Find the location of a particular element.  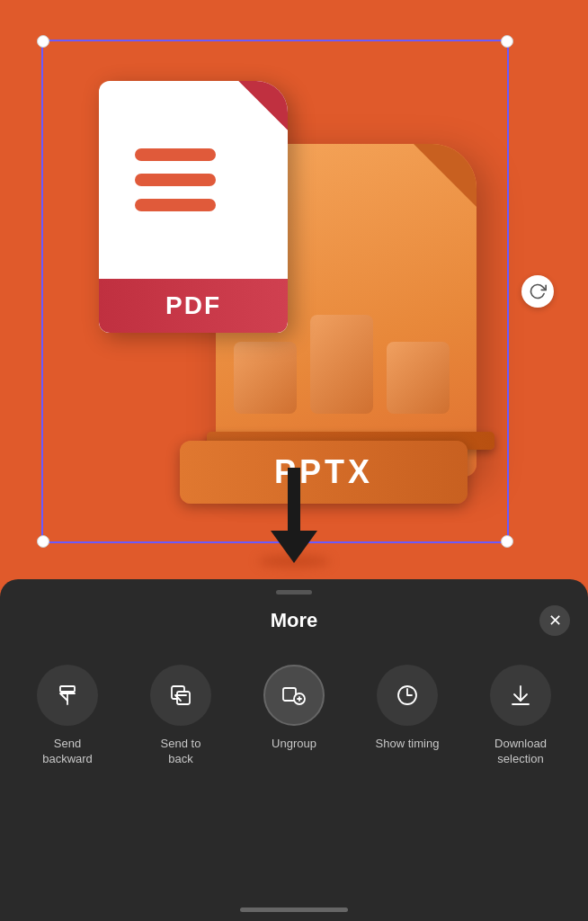

home-indicator is located at coordinates (294, 910).